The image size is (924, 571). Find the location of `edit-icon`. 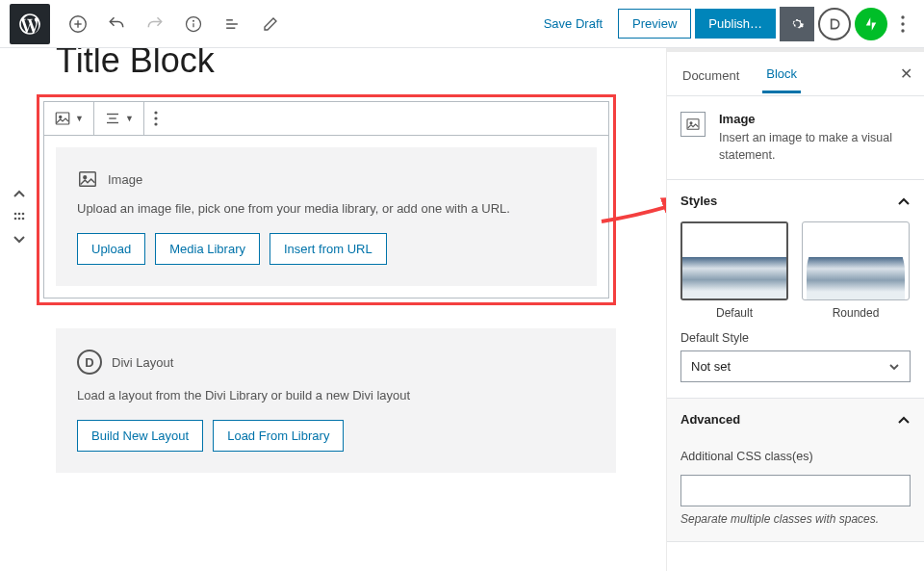

edit-icon is located at coordinates (270, 24).